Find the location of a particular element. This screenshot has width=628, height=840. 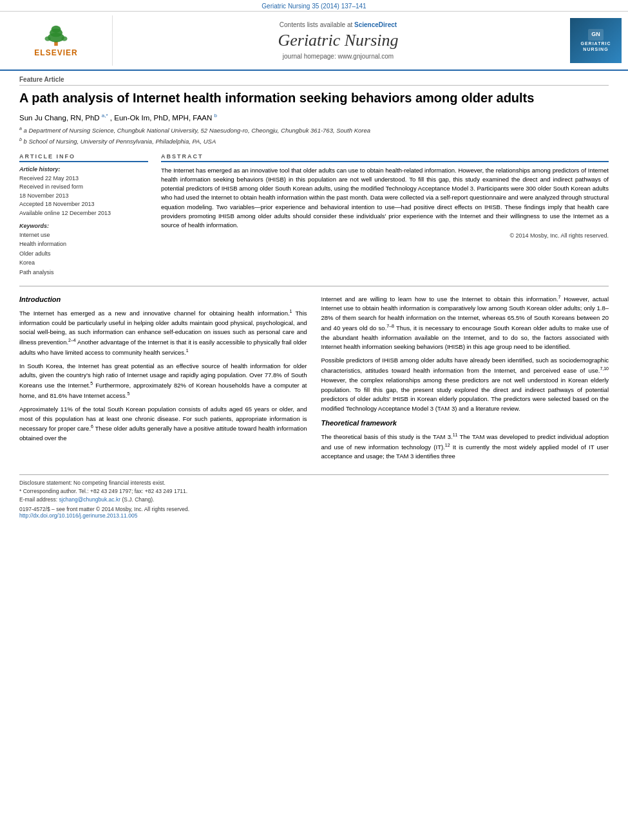

info-abstract-section: ARTICLE INFO Article history: Received 2… is located at coordinates (314, 216).